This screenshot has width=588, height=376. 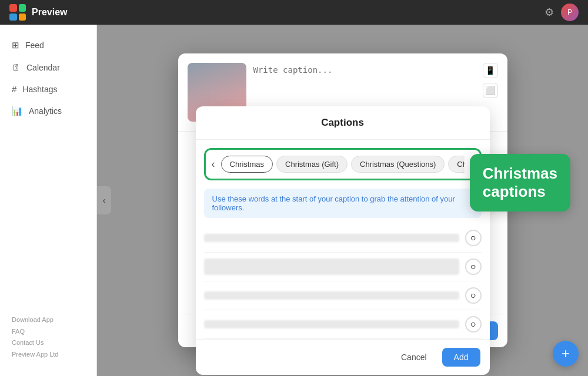 What do you see at coordinates (343, 164) in the screenshot?
I see `tab-strip-wrapper: ‹ Christmas Christmas (Gift) Christmas (…` at bounding box center [343, 164].